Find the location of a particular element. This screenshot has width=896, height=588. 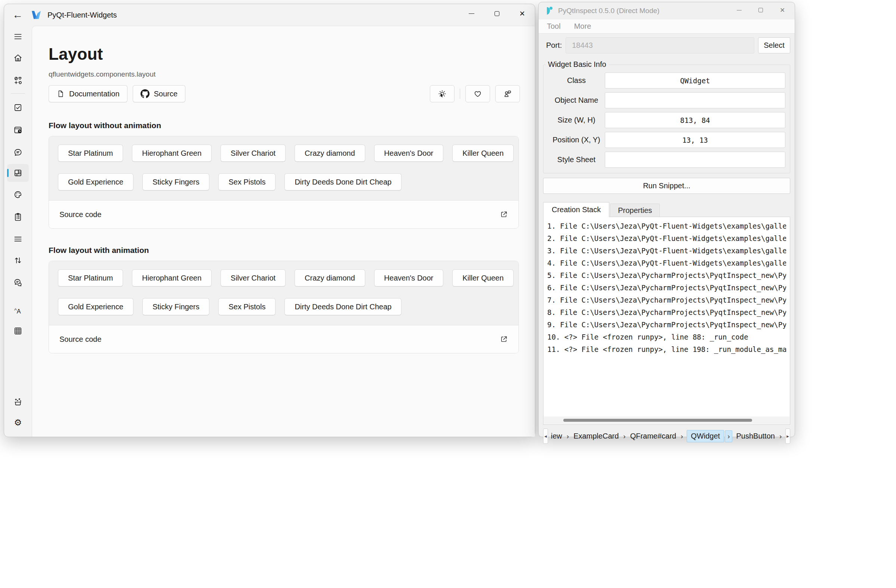

breadcrumb-scroll-right-button: ▸ is located at coordinates (788, 436).